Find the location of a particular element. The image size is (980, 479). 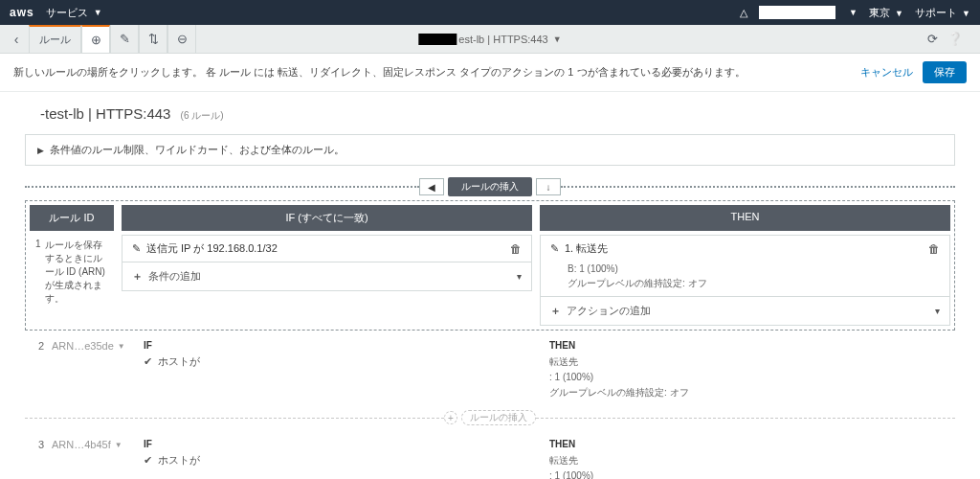

header-if: IF (すべてに一致) is located at coordinates (327, 218).